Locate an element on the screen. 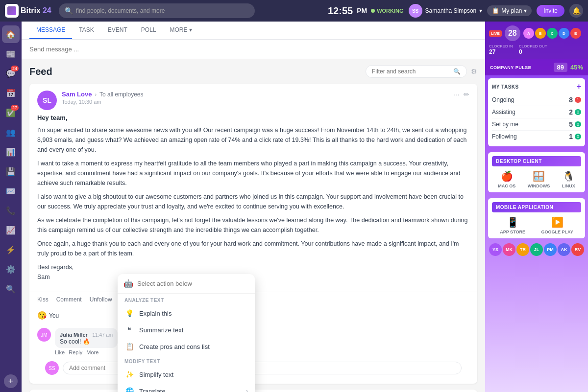  task-ongoing-badge: 1 is located at coordinates (578, 100).